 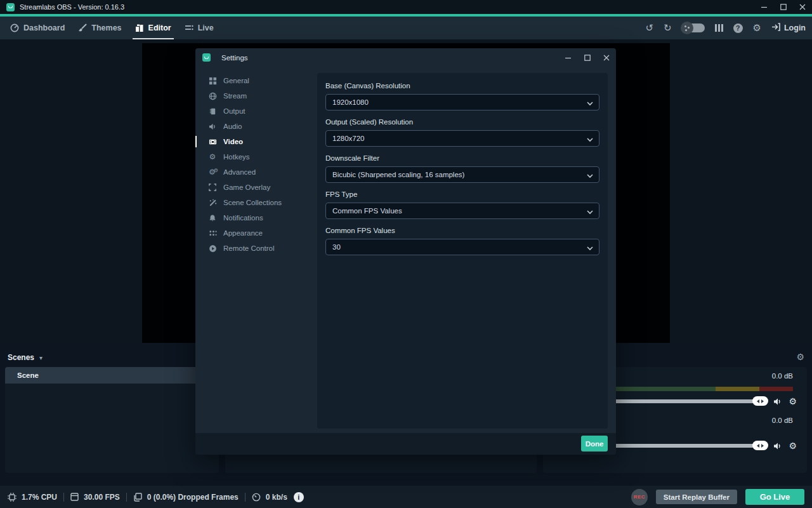 I want to click on login-label: Login, so click(x=795, y=28).